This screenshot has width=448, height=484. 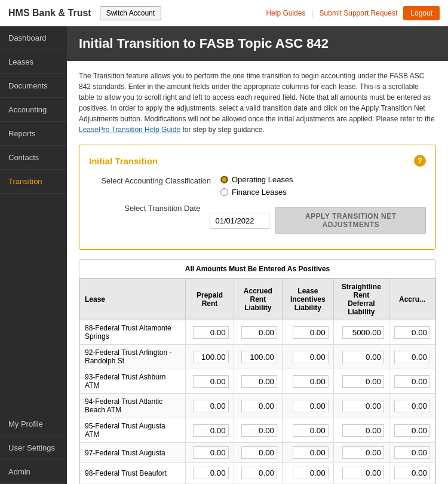 I want to click on table-row: 97-Federal Trust Augusta, so click(x=258, y=453).